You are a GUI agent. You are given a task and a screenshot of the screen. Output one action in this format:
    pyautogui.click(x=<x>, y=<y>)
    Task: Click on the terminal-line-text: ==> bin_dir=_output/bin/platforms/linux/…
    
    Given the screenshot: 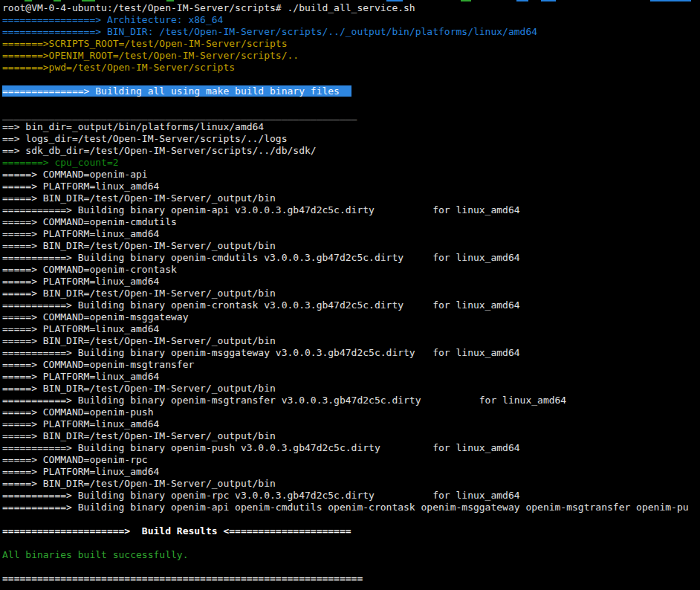 What is the action you would take?
    pyautogui.click(x=133, y=126)
    